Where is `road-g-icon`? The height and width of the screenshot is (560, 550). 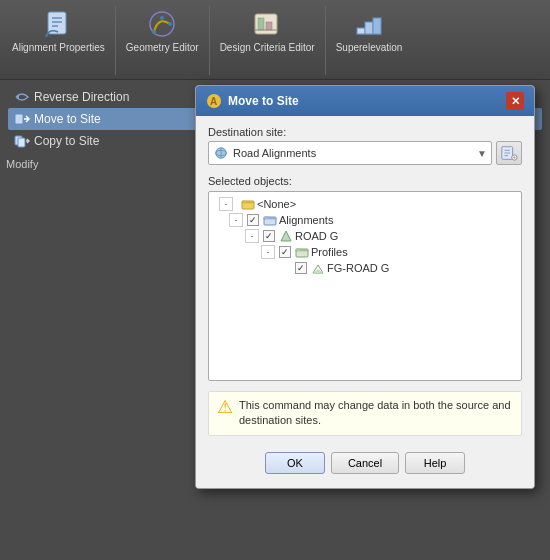 road-g-icon is located at coordinates (286, 236).